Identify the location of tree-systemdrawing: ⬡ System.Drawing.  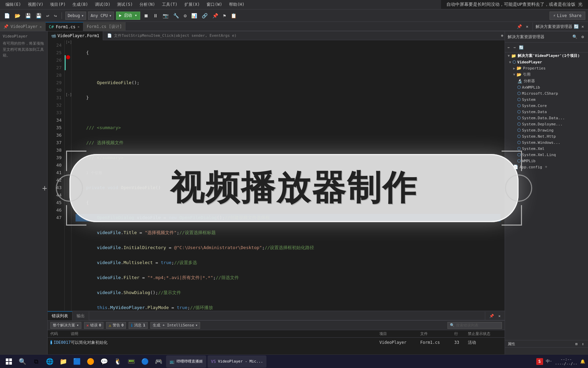
(546, 130).